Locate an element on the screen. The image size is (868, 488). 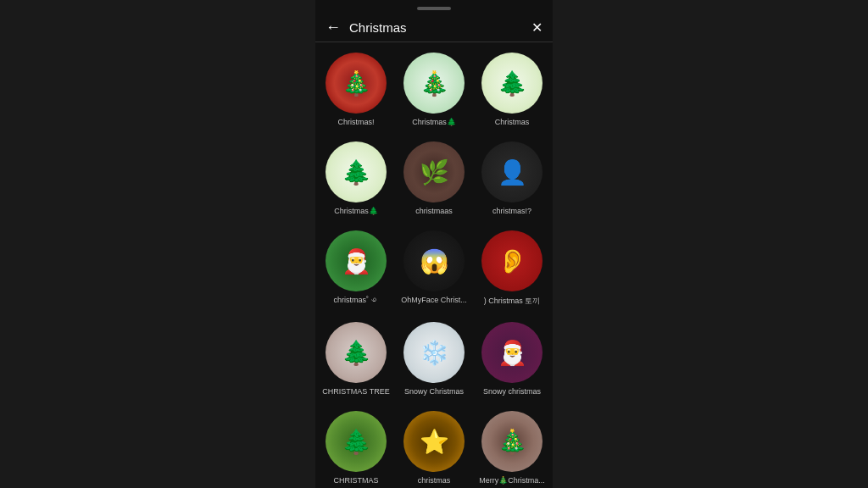
filter-icon: ❄️ is located at coordinates (434, 352).